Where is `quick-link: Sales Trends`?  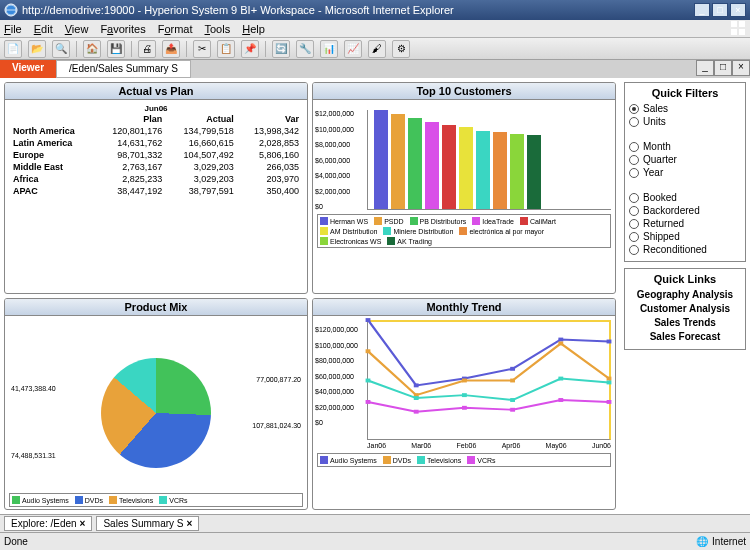
quick-link: Sales Trends is located at coordinates (685, 322).